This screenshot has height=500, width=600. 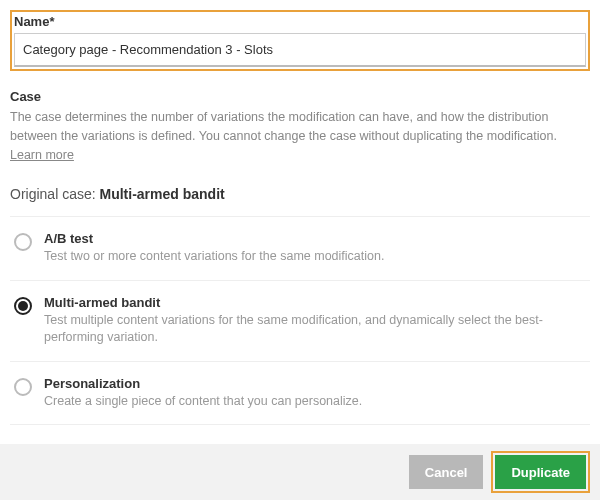 I want to click on option-text: Multi-armed bandit Test multiple content…, so click(x=315, y=321).